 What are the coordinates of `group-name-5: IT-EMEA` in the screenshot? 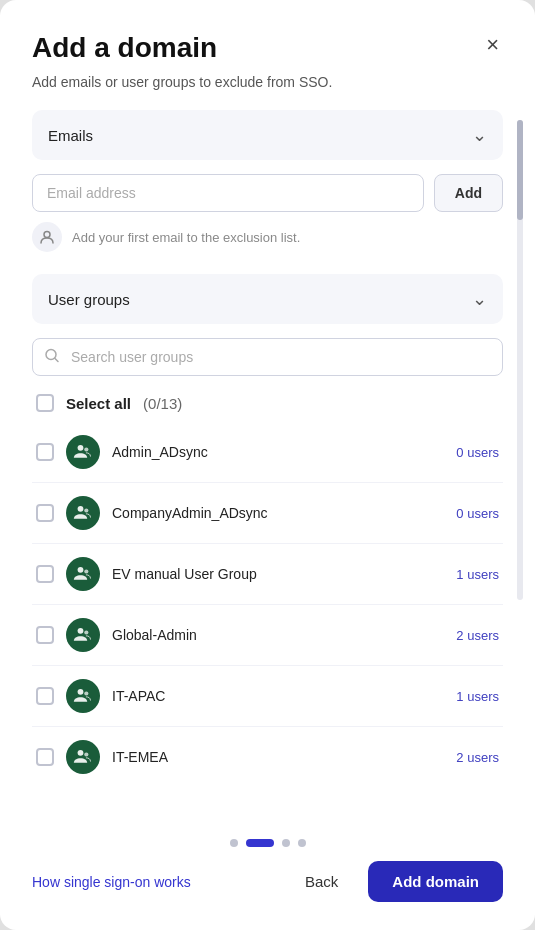 It's located at (278, 757).